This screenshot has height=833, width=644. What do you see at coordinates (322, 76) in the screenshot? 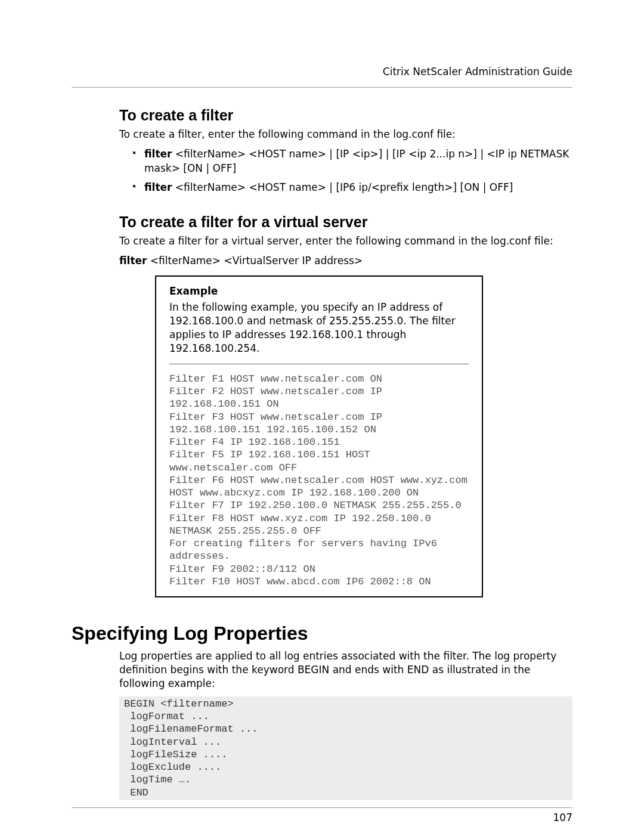
I see `document-header: Citrix NetScaler Administration Guide` at bounding box center [322, 76].